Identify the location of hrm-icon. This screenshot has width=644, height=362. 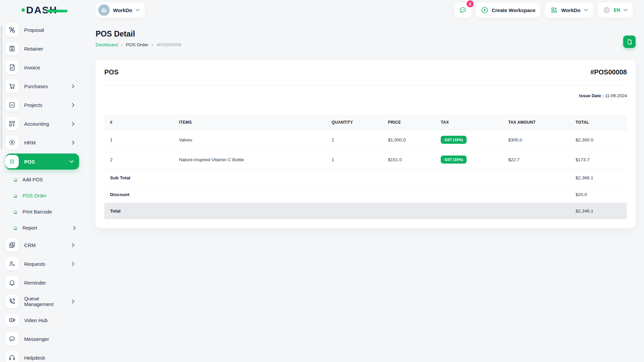
(12, 142).